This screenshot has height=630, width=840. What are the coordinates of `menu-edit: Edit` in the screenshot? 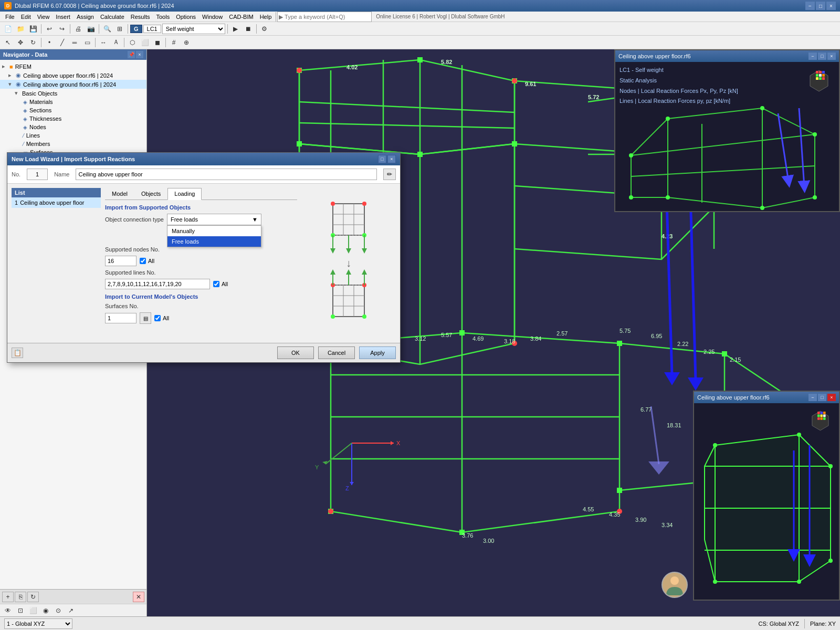 It's located at (26, 17).